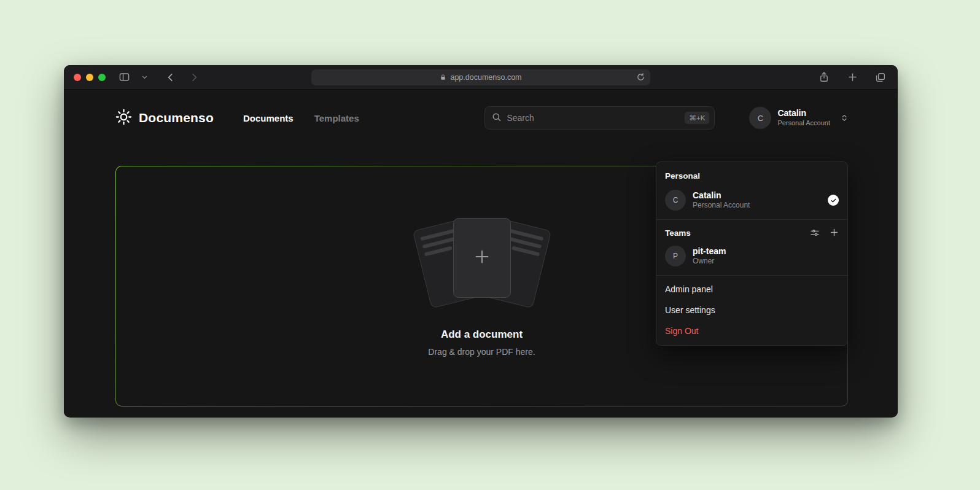 The width and height of the screenshot is (980, 490). What do you see at coordinates (165, 118) in the screenshot?
I see `brand: Documenso` at bounding box center [165, 118].